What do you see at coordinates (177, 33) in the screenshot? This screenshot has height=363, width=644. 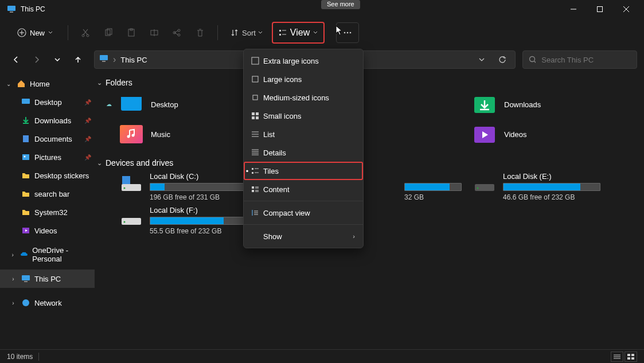 I see `share-button` at bounding box center [177, 33].